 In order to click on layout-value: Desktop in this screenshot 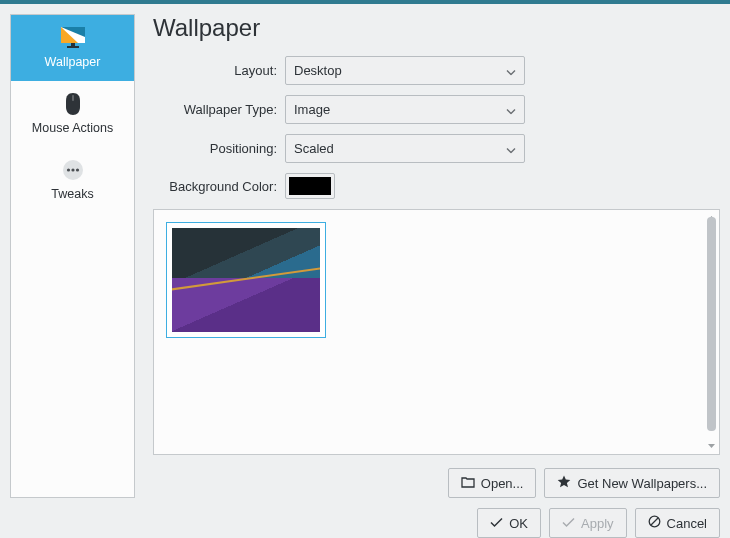, I will do `click(318, 70)`.